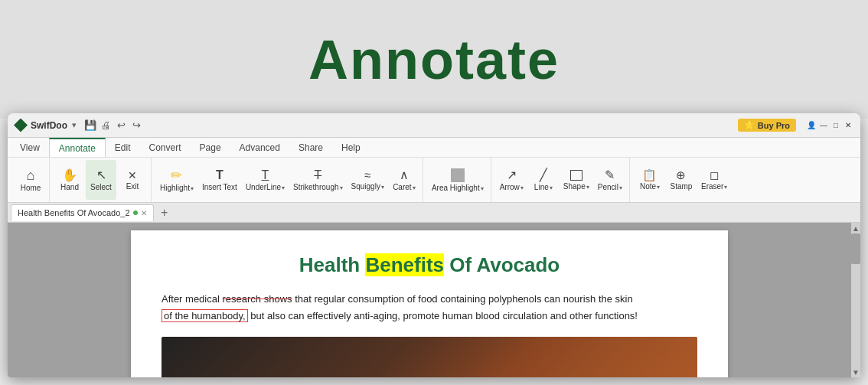  Describe the element at coordinates (220, 180) in the screenshot. I see `insert-text-button: T Insert Text` at that location.